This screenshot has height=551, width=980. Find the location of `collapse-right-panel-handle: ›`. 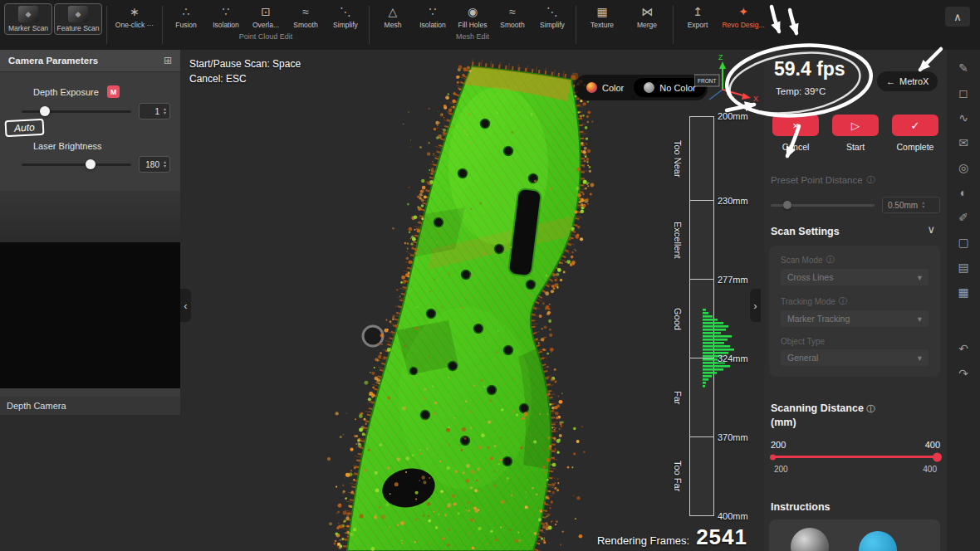

collapse-right-panel-handle: › is located at coordinates (756, 305).